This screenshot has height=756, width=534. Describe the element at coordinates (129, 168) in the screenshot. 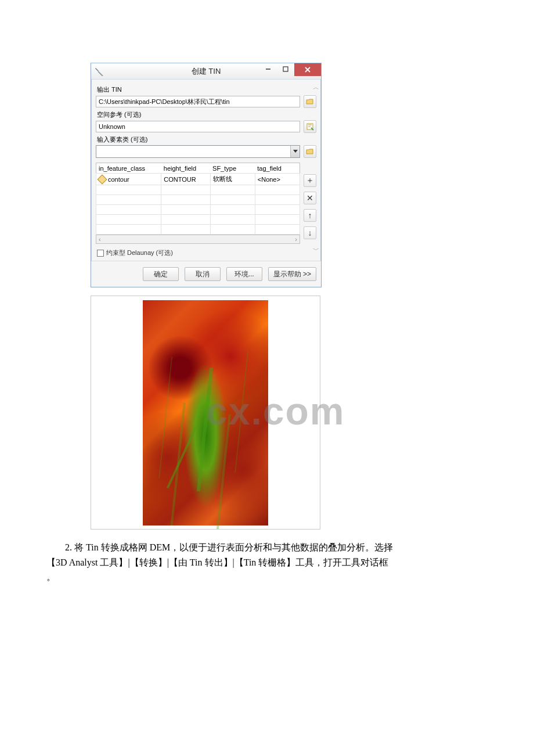

I see `col-in-feature-class: in_feature_class` at that location.